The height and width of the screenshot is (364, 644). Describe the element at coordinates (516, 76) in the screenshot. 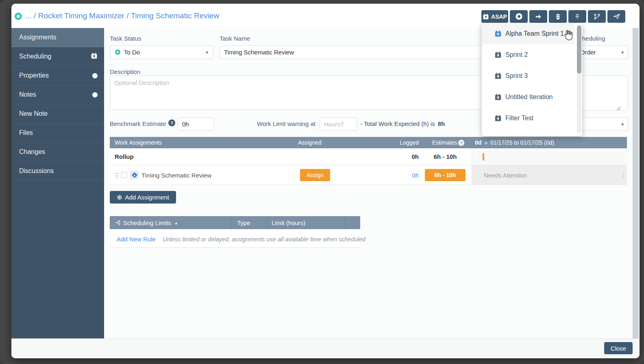

I see `dropdown-item-label: Sprint 3` at that location.